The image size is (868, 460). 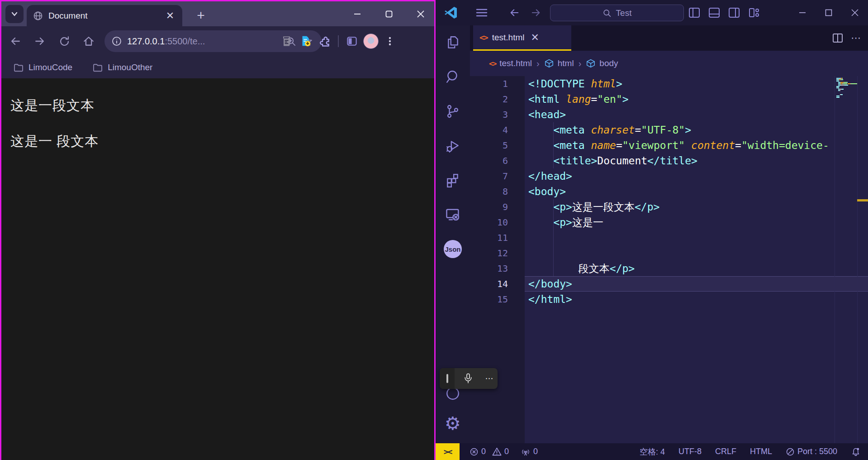 I want to click on more-actions-icon: ⋯, so click(x=856, y=38).